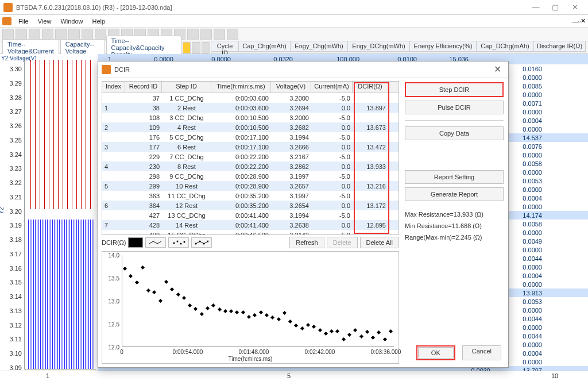  What do you see at coordinates (83, 47) in the screenshot?
I see `tab-capacity-voltage: Capacity--Voltage` at bounding box center [83, 47].